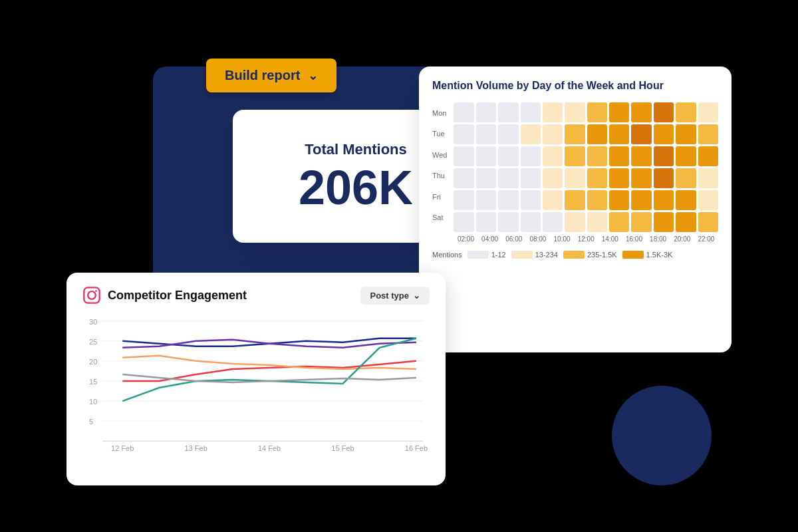 This screenshot has width=798, height=532. I want to click on legend-range-3: 235-1.5K, so click(602, 255).